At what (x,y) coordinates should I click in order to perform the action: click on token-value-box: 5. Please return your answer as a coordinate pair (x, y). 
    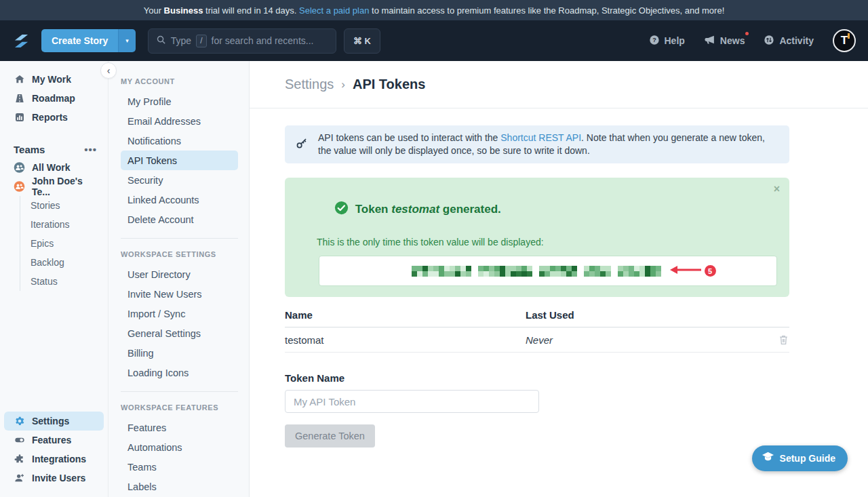
    Looking at the image, I should click on (548, 271).